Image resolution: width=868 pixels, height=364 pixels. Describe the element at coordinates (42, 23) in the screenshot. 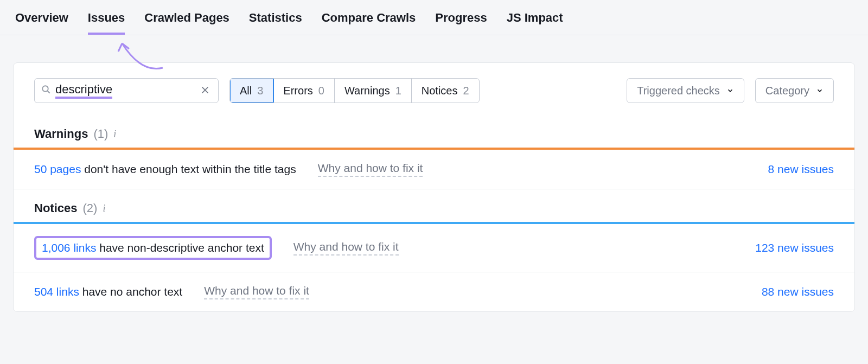

I see `tab-overview: Overview` at that location.